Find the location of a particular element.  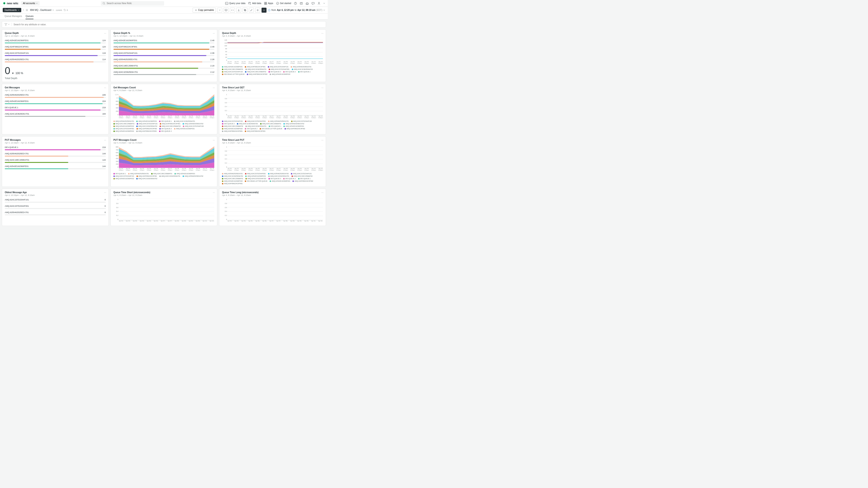

legend-item: DEV.QUEUE.2 is located at coordinates (251, 129).